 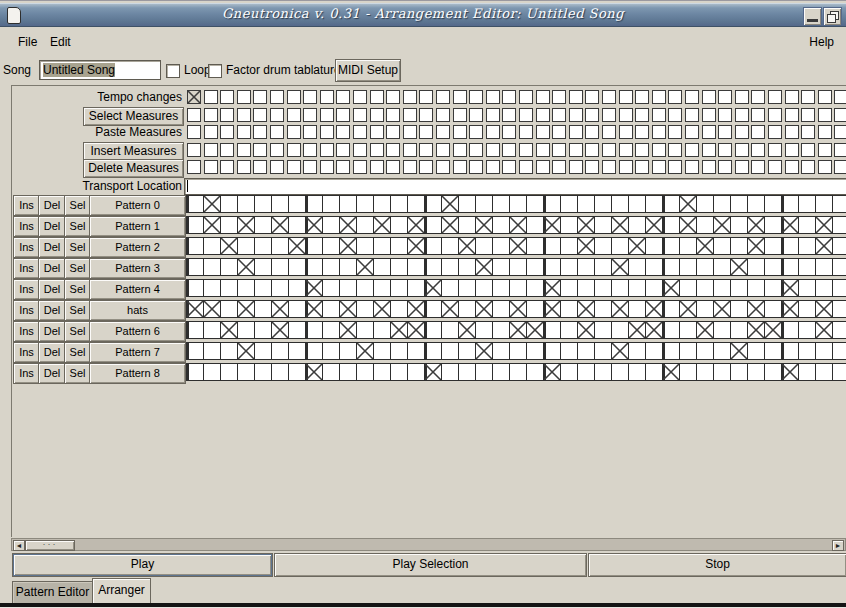 I want to click on ins-button-pattern-4: Ins, so click(x=26, y=290).